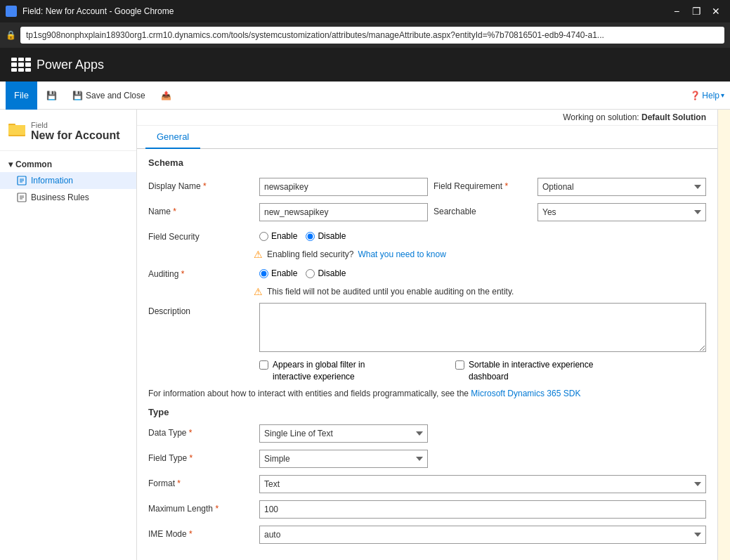  I want to click on common-section-label: ▾ Common, so click(68, 164).